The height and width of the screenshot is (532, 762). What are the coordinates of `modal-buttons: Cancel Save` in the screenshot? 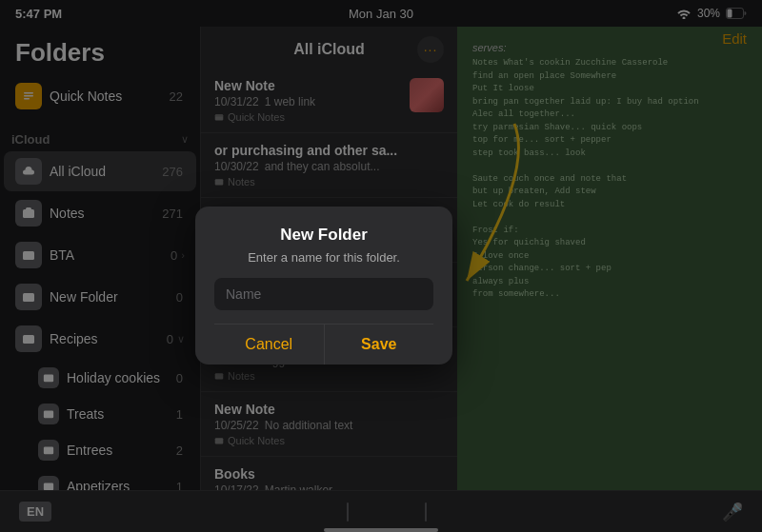 It's located at (324, 345).